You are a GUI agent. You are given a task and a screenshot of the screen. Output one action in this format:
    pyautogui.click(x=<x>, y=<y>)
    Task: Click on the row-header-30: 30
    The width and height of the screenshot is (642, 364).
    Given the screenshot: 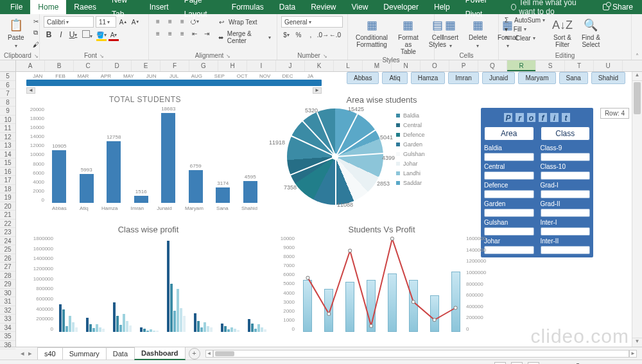 What is the action you would take?
    pyautogui.click(x=8, y=293)
    